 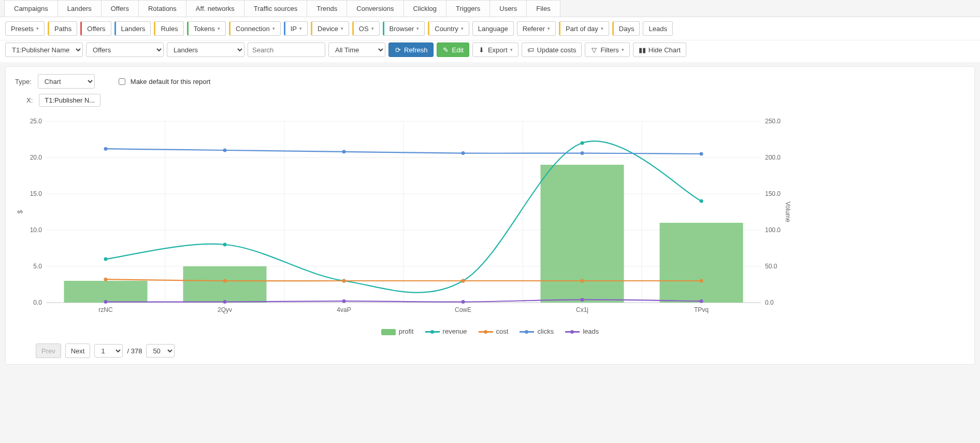 What do you see at coordinates (49, 351) in the screenshot?
I see `prev-button: Prev` at bounding box center [49, 351].